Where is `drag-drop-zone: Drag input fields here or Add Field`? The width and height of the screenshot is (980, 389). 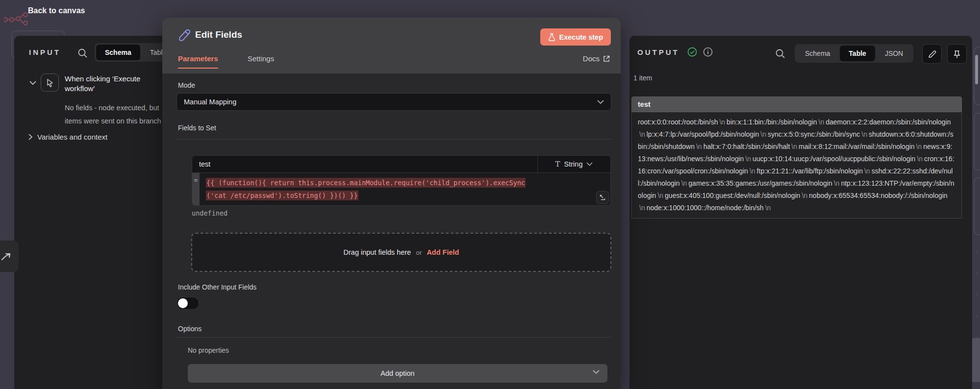
drag-drop-zone: Drag input fields here or Add Field is located at coordinates (401, 252).